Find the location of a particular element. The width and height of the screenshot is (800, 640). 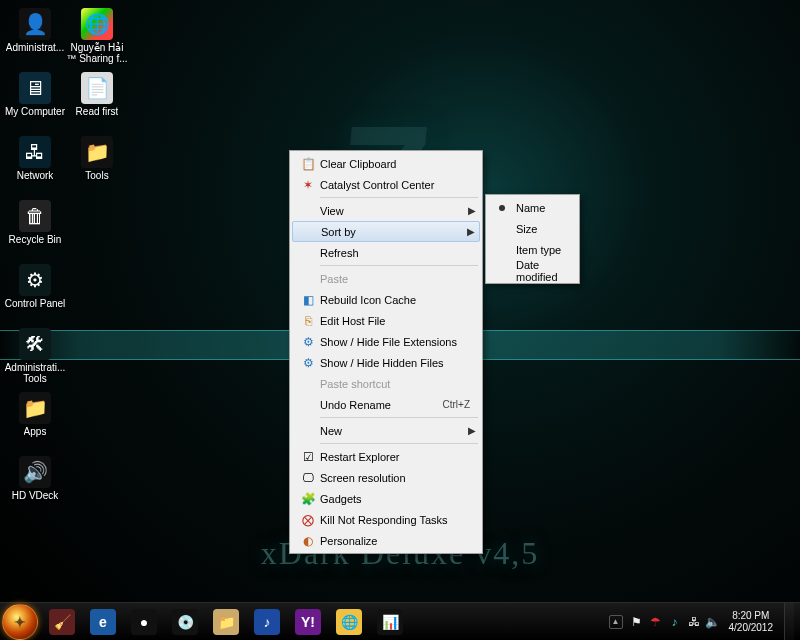

desktop-icon-tools: 📁Tools is located at coordinates (97, 163).